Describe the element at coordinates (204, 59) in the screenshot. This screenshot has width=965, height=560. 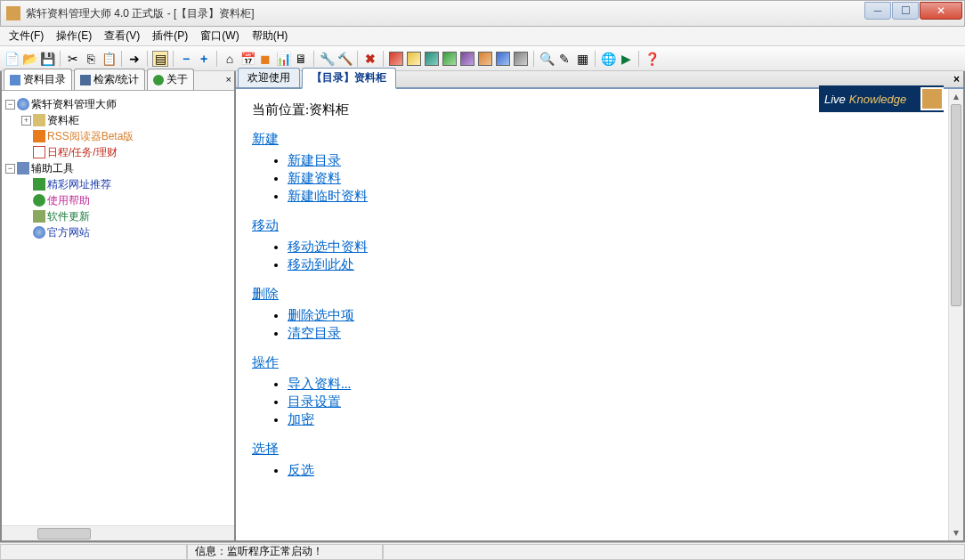
I see `plus-icon: +` at that location.